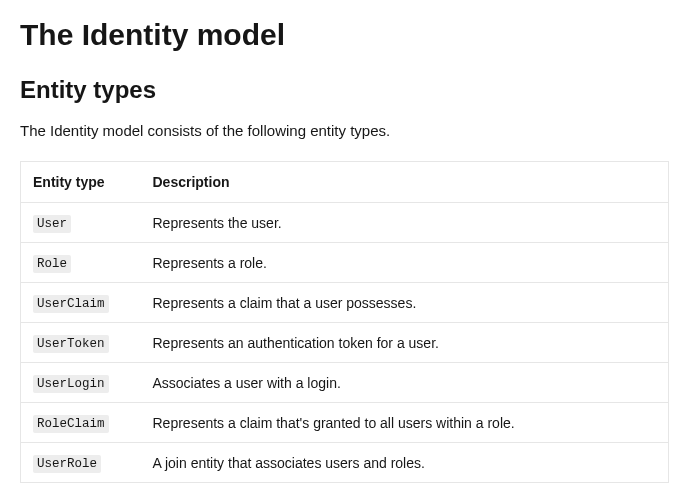 Image resolution: width=689 pixels, height=504 pixels. What do you see at coordinates (67, 464) in the screenshot?
I see `entity-code: UserRole` at bounding box center [67, 464].